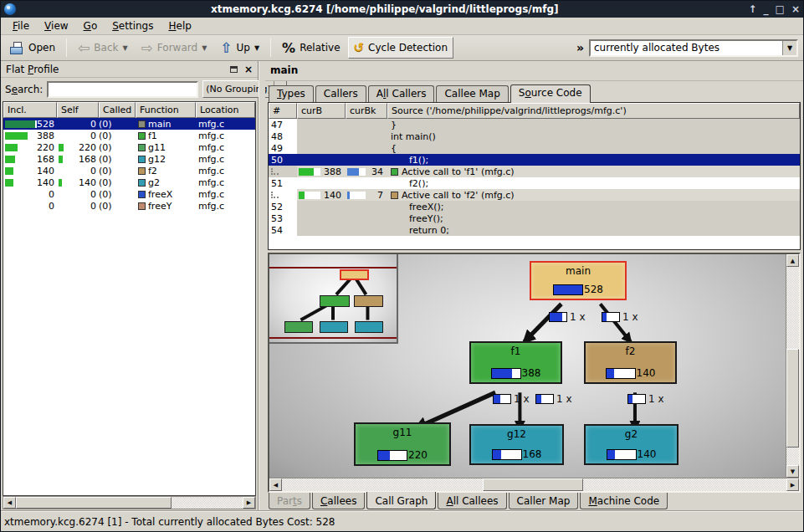 The height and width of the screenshot is (532, 804). I want to click on graph-node-f1: f1 388, so click(515, 363).